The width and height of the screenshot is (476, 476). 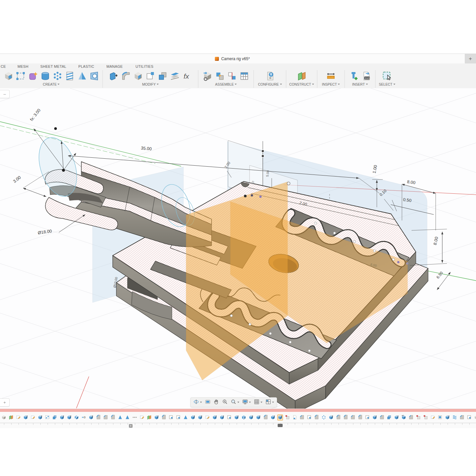 What do you see at coordinates (94, 76) in the screenshot?
I see `pipe-icon` at bounding box center [94, 76].